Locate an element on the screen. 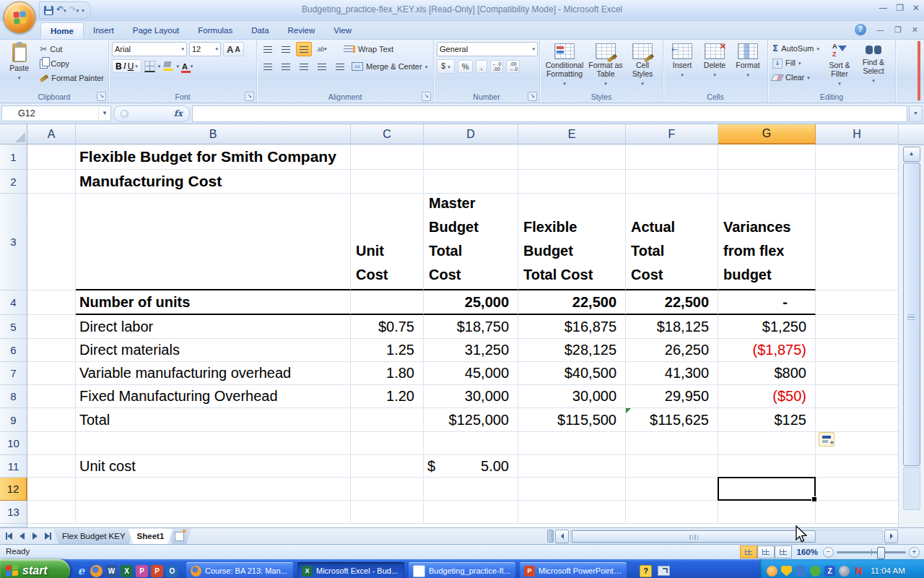  cell-E6: $28,125 is located at coordinates (572, 350).